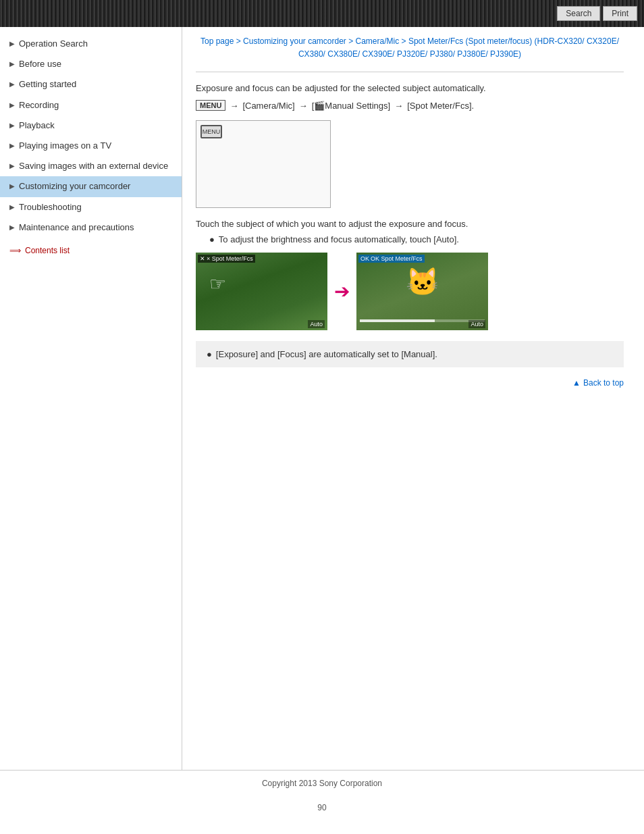  What do you see at coordinates (304, 105) in the screenshot?
I see `arrow-2: →` at bounding box center [304, 105].